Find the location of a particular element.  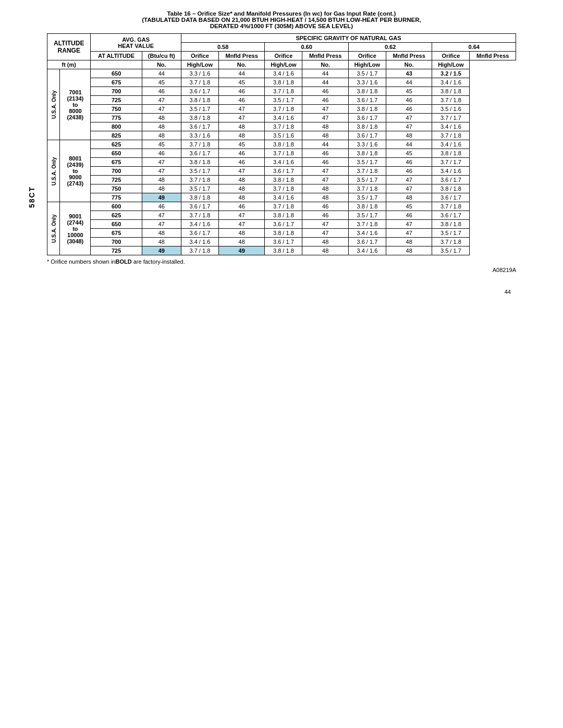

sg058-hl: High/Low is located at coordinates (200, 65).